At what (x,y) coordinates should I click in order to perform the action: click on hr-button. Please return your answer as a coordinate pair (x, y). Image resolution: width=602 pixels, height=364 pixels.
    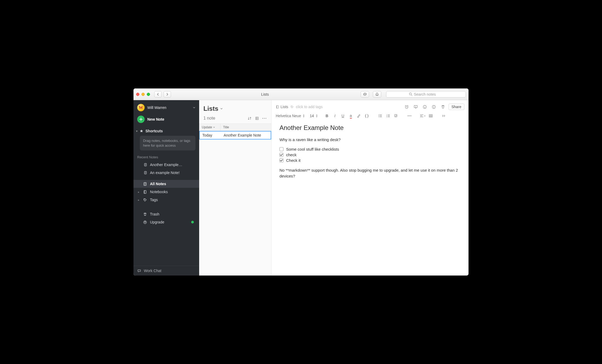
    Looking at the image, I should click on (409, 116).